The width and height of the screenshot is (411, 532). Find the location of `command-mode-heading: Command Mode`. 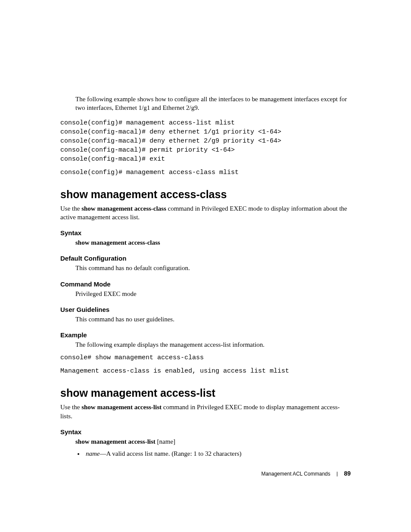

command-mode-heading: Command Mode is located at coordinates (206, 284).